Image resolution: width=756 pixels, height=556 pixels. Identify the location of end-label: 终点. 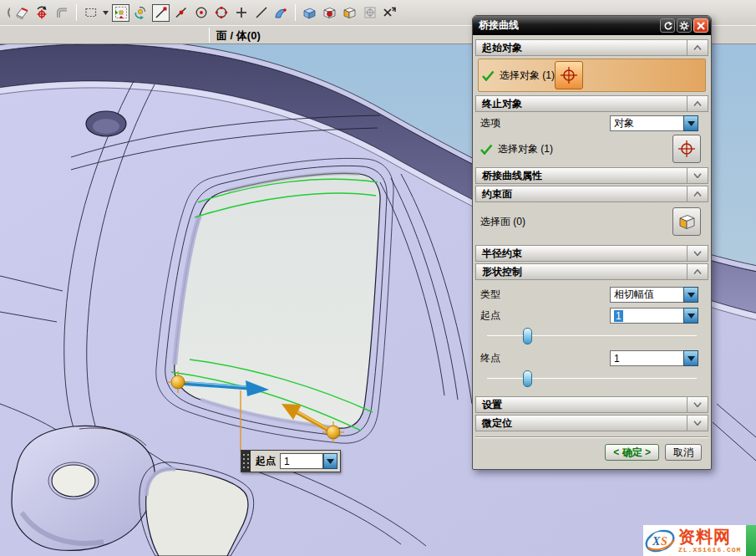
(490, 358).